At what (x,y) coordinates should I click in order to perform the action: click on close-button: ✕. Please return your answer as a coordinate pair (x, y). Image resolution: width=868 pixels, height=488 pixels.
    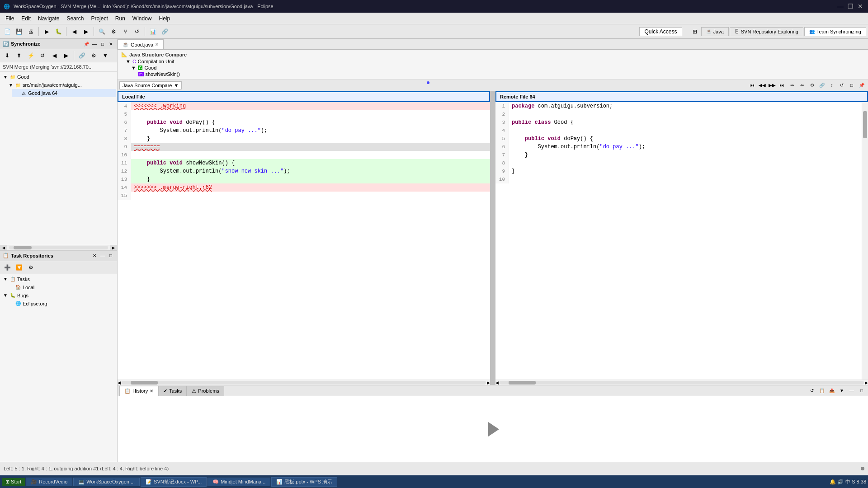
    Looking at the image, I should click on (860, 6).